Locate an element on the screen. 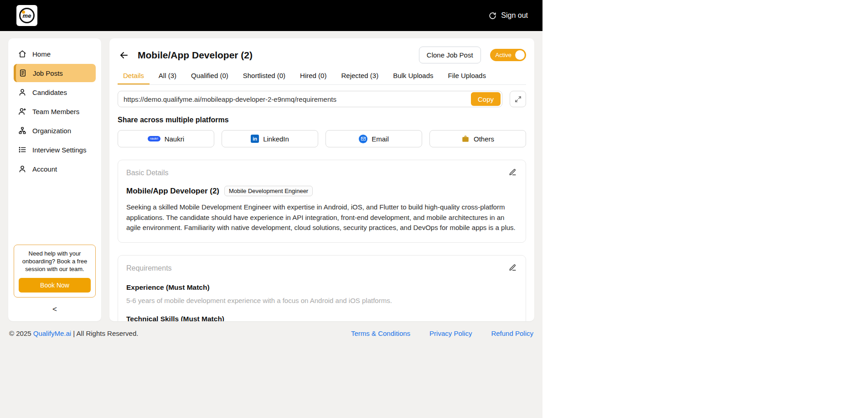 The height and width of the screenshot is (418, 868). sidebar-collapse-button: < is located at coordinates (55, 309).